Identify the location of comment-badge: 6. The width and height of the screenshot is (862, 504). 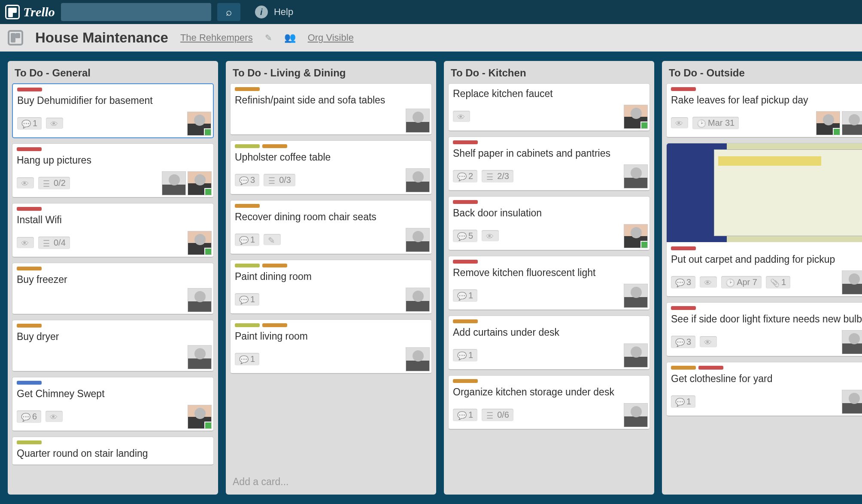
(29, 416).